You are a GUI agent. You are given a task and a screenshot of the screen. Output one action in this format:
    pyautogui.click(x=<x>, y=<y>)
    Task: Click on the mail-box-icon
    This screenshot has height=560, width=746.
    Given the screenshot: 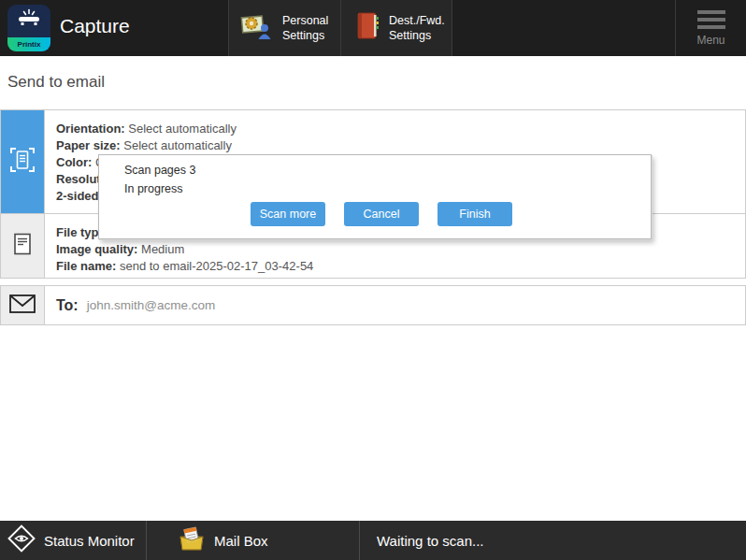 What is the action you would take?
    pyautogui.click(x=192, y=540)
    